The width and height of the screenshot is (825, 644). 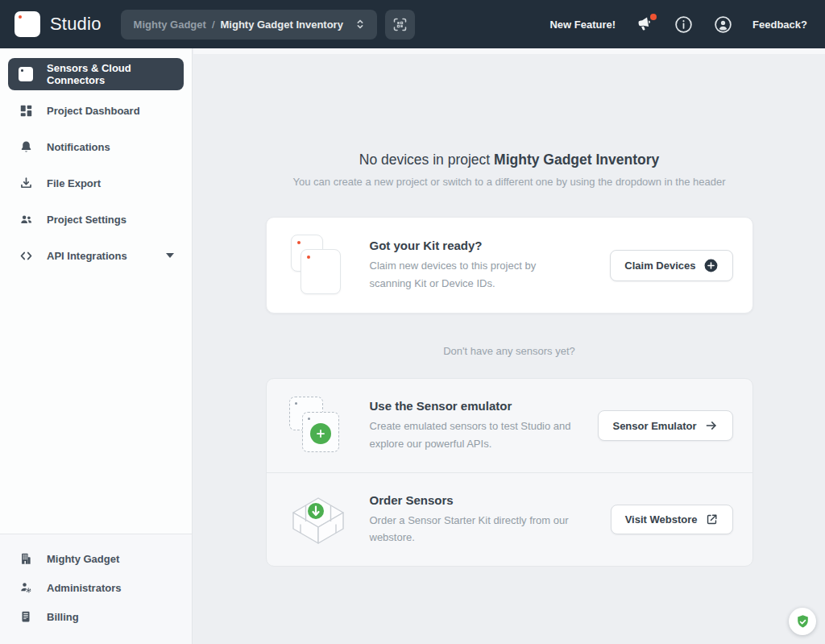 What do you see at coordinates (249, 24) in the screenshot?
I see `project-switcher-dropdown: Mighty Gadget / Mighty Gadget Inventory` at bounding box center [249, 24].